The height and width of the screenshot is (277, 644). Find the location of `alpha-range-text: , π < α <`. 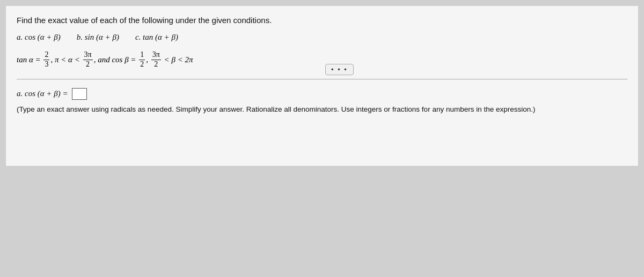

alpha-range-text: , π < α < is located at coordinates (66, 60).